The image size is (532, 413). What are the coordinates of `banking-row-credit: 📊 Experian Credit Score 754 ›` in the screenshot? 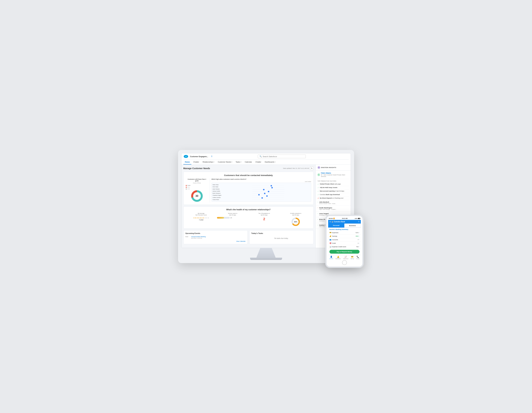 It's located at (344, 247).